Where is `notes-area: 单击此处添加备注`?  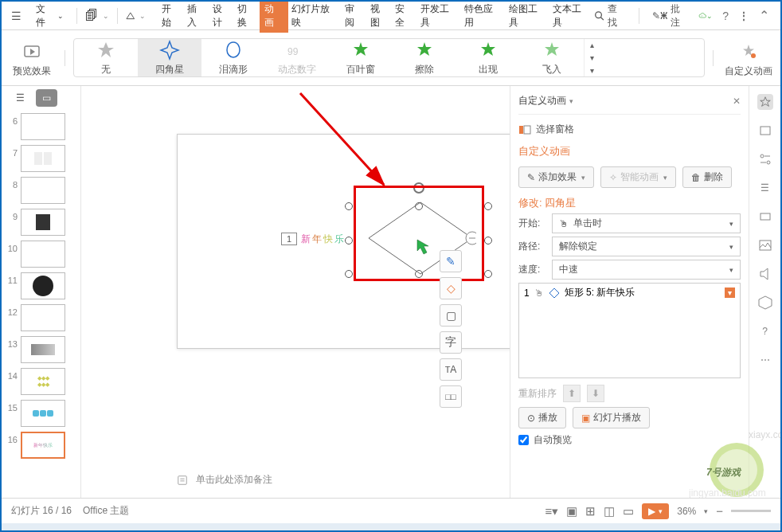
notes-area: 单击此处添加备注 is located at coordinates (225, 479).